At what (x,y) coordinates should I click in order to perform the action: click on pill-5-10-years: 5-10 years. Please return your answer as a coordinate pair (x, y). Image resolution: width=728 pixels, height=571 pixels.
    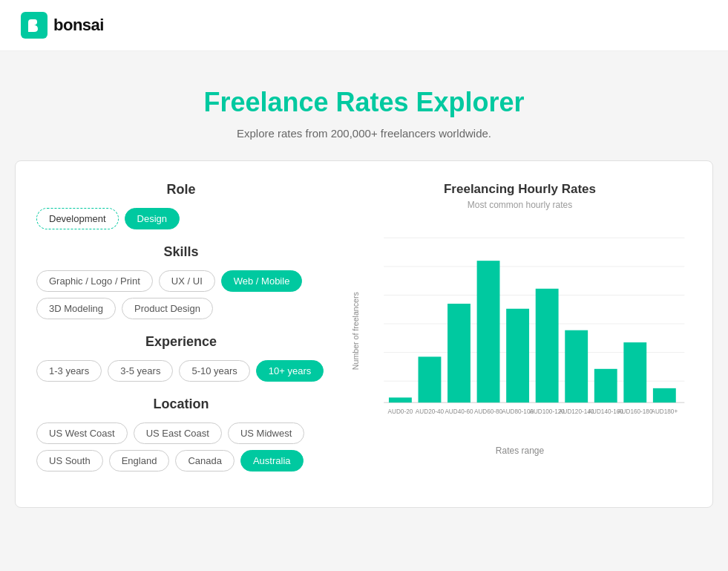
    Looking at the image, I should click on (214, 371).